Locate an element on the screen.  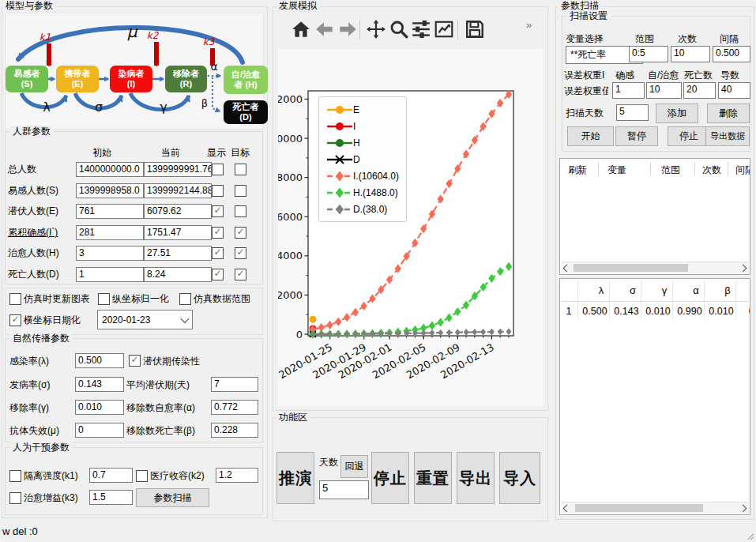
result-table: λσγαβ10.5000.1430.0100.9900.0100. is located at coordinates (655, 397).